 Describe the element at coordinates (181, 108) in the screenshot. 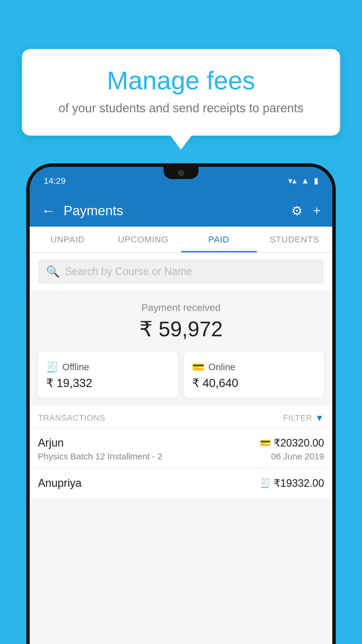

I see `bubble-subtitle: of your students and send receipts to pa…` at that location.